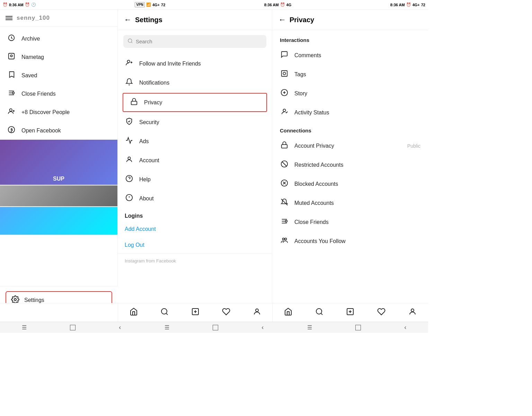 This screenshot has width=532, height=416. I want to click on privacy-item-account-privacy: Account Privacy Public, so click(350, 146).